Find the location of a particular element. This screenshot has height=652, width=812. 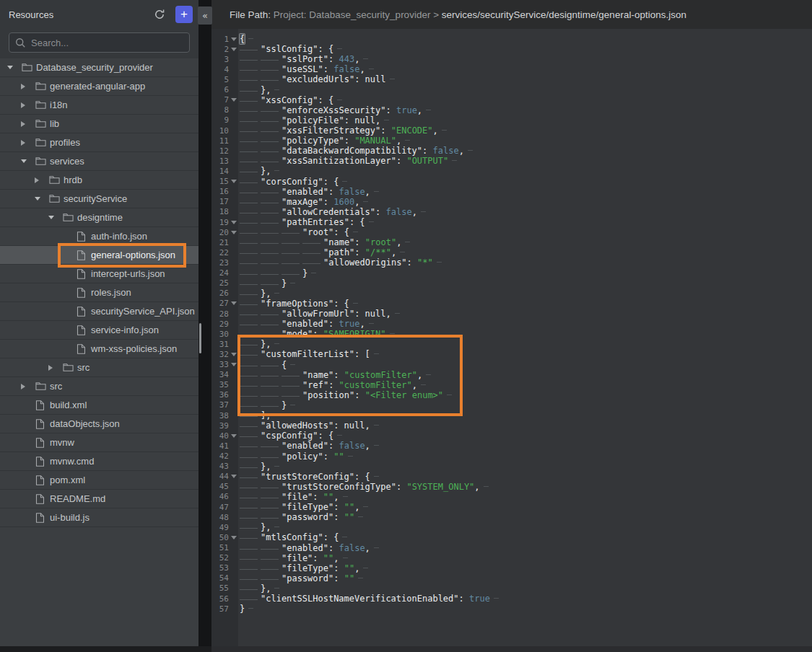

collapse-panel-button: « is located at coordinates (205, 16).